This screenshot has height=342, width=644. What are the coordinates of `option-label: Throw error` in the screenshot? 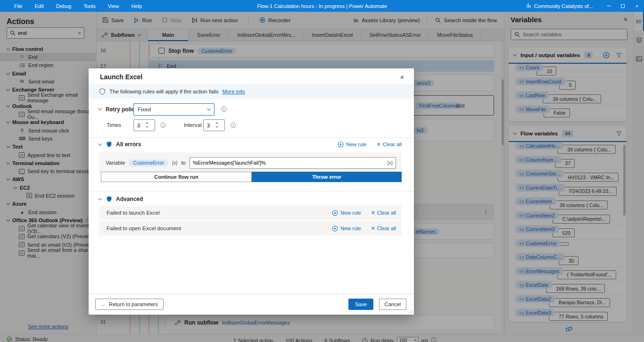 It's located at (327, 177).